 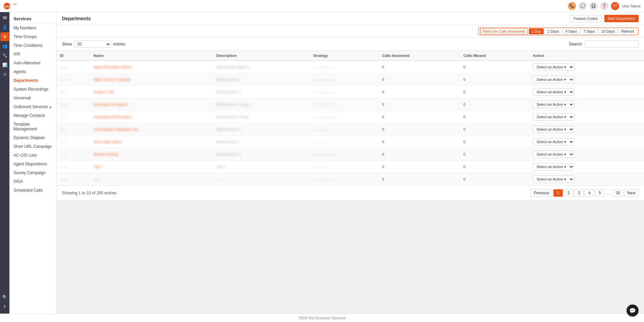 What do you see at coordinates (33, 37) in the screenshot?
I see `sidebar-item-time-groups: Time Groups` at bounding box center [33, 37].